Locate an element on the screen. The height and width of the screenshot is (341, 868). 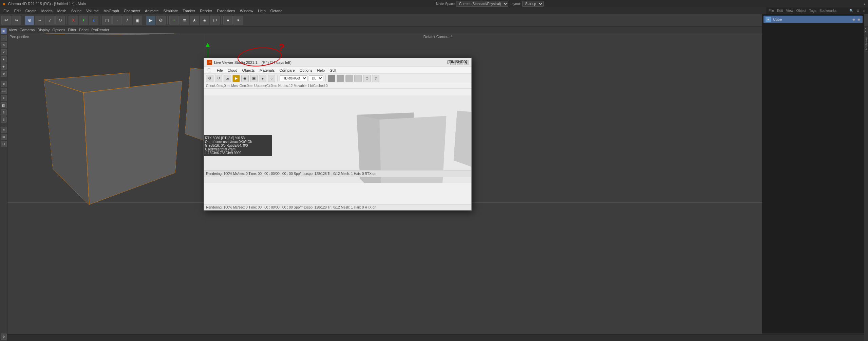
lv-menu-help: Help is located at coordinates (321, 70).